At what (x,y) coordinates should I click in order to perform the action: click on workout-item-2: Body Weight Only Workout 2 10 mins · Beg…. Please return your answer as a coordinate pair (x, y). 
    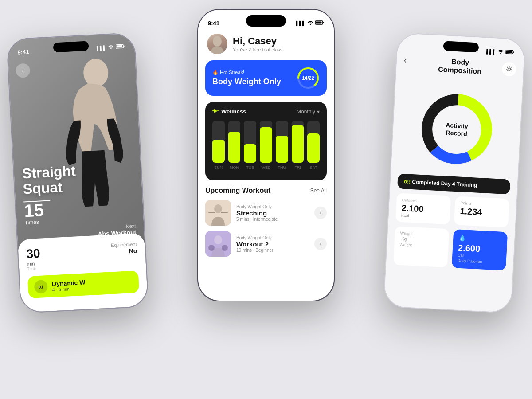
    Looking at the image, I should click on (266, 244).